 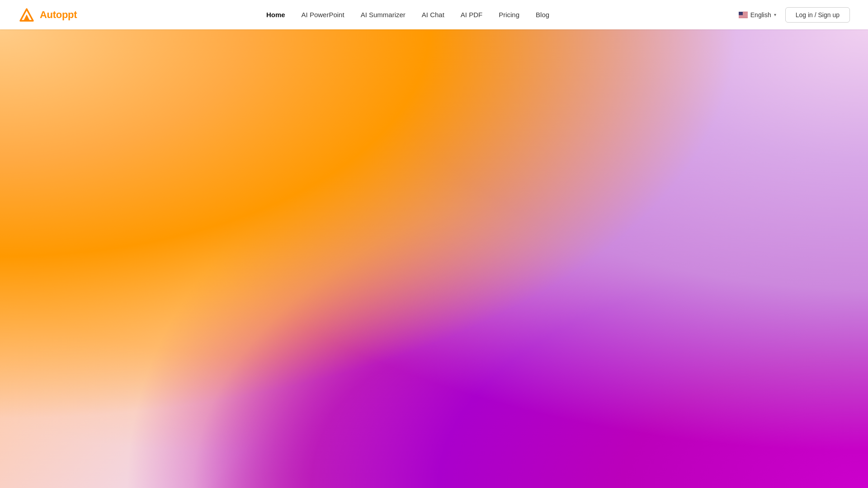 What do you see at coordinates (472, 14) in the screenshot?
I see `nav-link-ai-pdf: AI PDF` at bounding box center [472, 14].